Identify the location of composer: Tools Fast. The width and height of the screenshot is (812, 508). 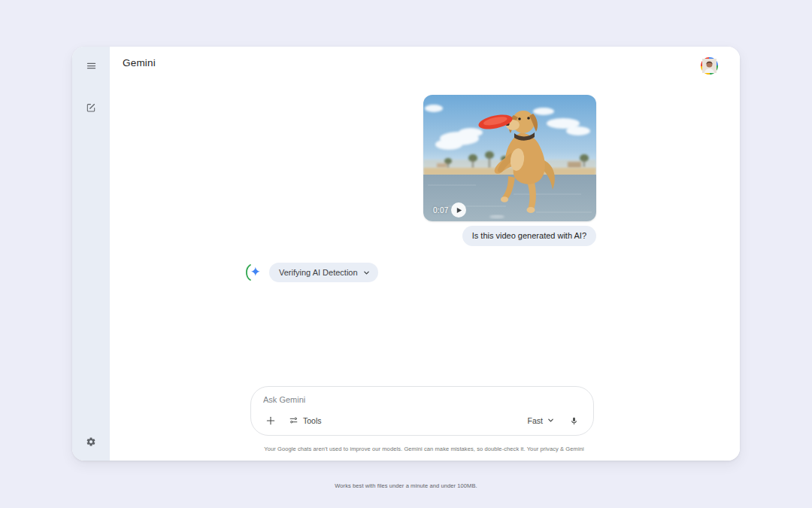
(423, 411).